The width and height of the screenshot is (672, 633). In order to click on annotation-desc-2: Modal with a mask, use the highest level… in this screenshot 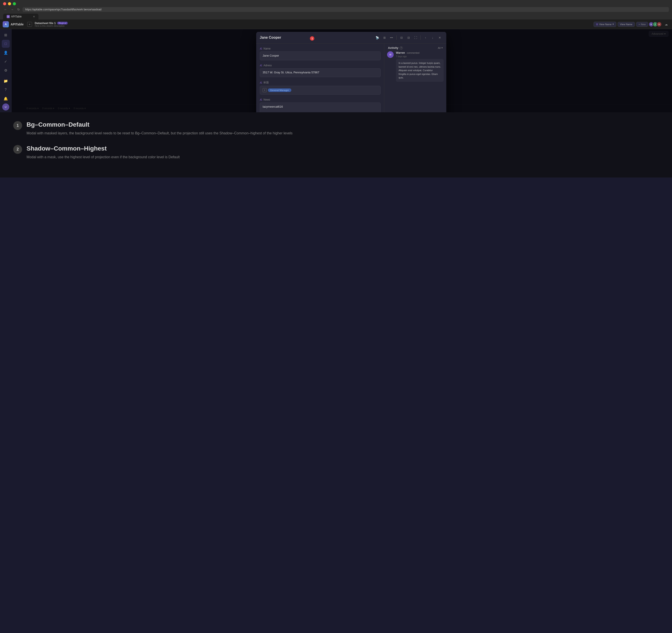, I will do `click(343, 157)`.